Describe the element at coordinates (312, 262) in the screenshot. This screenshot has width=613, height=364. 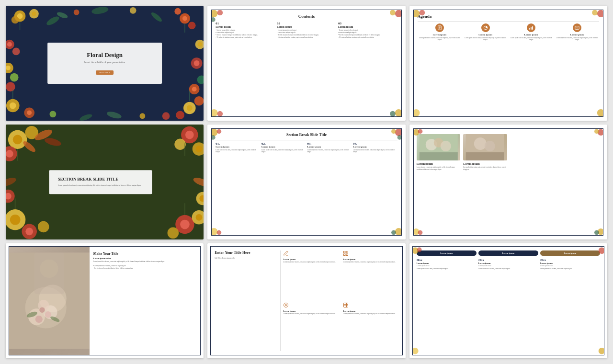
I see `enter-card-body-1: Lorem ipsum dolor sit amet, consectetur …` at that location.